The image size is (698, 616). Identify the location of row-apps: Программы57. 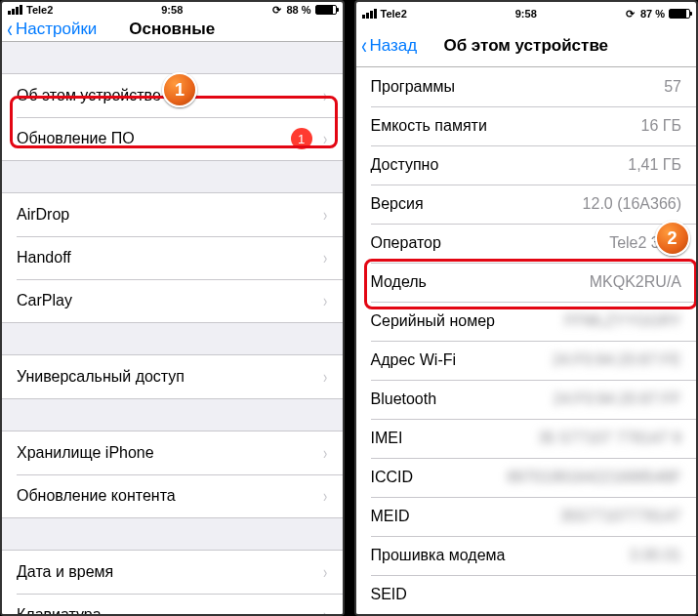
(527, 87).